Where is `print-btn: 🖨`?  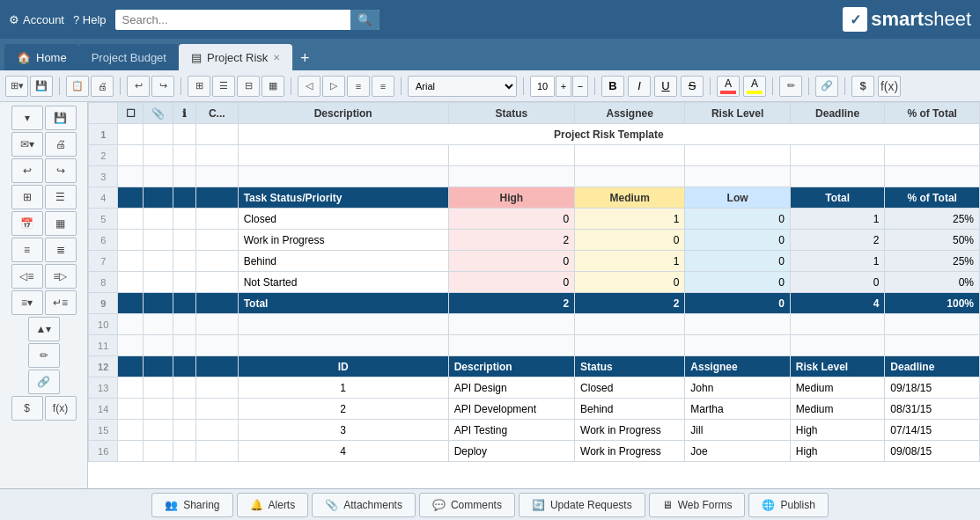
print-btn: 🖨 is located at coordinates (102, 86).